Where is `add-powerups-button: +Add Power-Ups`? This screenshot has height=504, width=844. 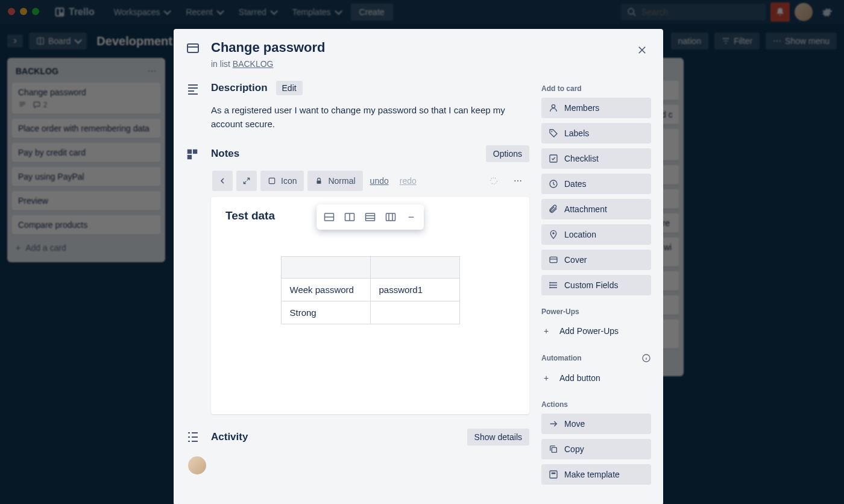
add-powerups-button: +Add Power-Ups is located at coordinates (596, 331).